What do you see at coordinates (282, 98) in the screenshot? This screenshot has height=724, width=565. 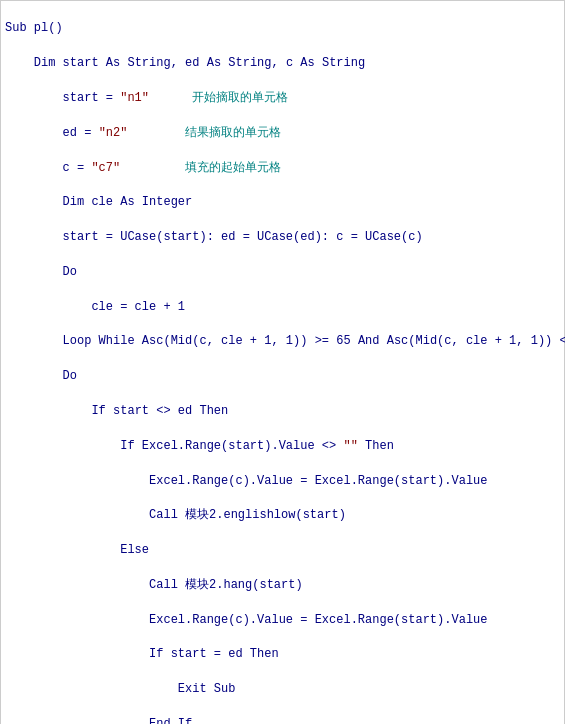 I see `line-3: start = "n1" 开始摘取的单元格` at bounding box center [282, 98].